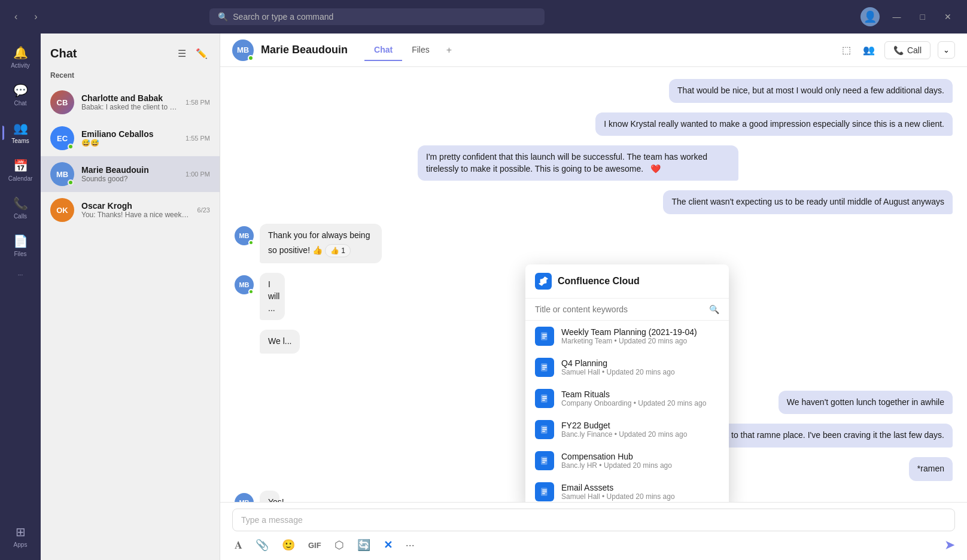 This screenshot has width=967, height=560. I want to click on message-text: I'm pretty confident that this launch wi…, so click(567, 163).